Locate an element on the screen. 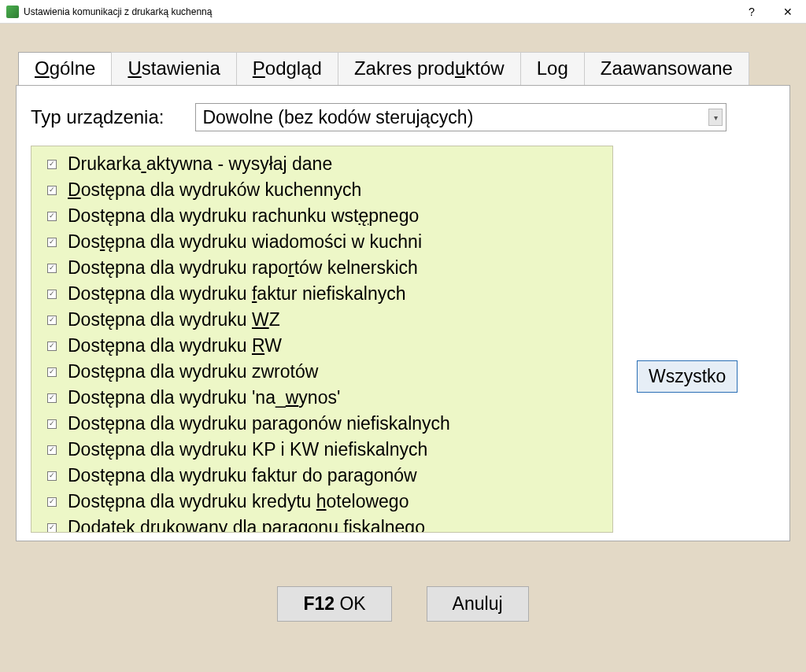 The height and width of the screenshot is (672, 806). check-item-4: Dostępna dla wydruku raportów kelnerskic… is located at coordinates (330, 268).